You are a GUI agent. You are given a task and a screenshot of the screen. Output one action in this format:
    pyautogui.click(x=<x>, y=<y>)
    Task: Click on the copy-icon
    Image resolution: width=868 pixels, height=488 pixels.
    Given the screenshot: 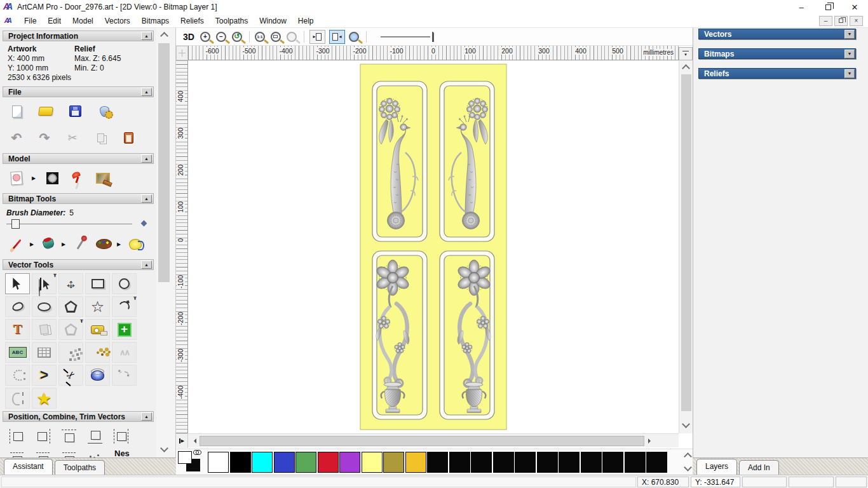 What is the action you would take?
    pyautogui.click(x=100, y=138)
    